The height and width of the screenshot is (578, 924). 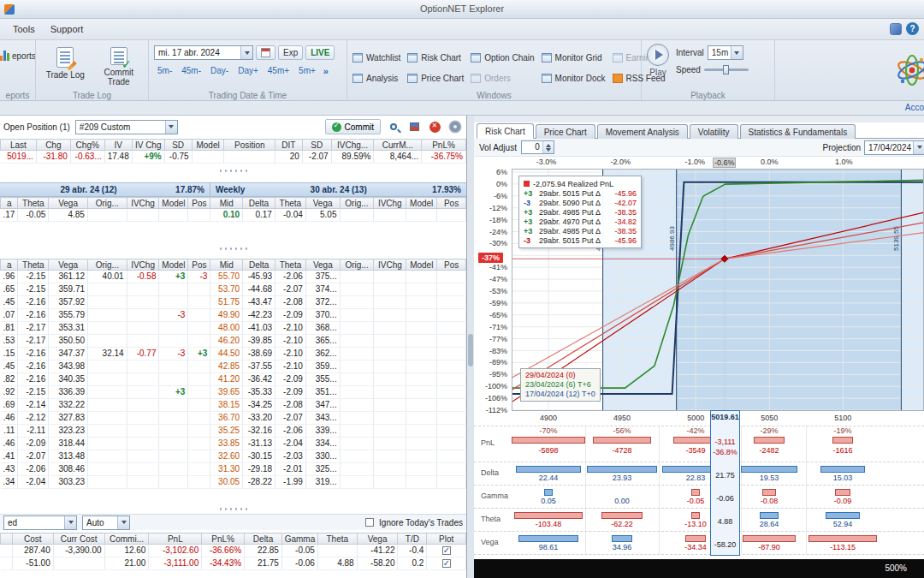 I want to click on cell: .82, so click(x=9, y=380).